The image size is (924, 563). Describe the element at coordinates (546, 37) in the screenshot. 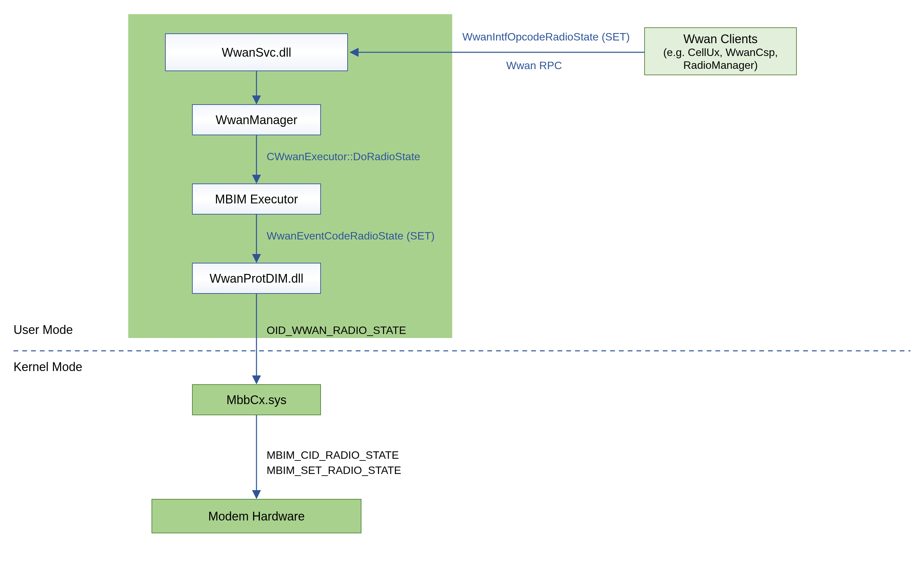

I see `label-rpc-top: WwanIntfOpcodeRadioState (SET)` at that location.